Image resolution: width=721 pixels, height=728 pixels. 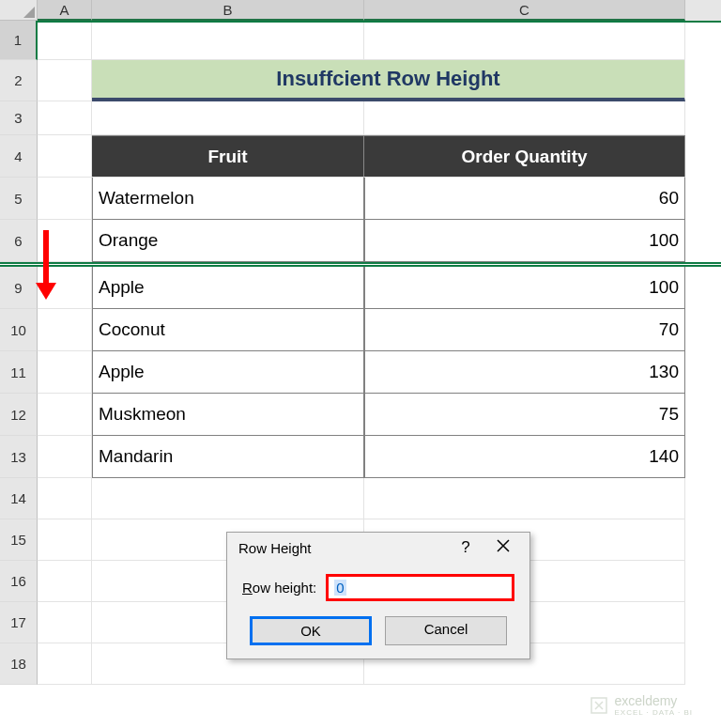 What do you see at coordinates (280, 588) in the screenshot?
I see `row-height-label: Row height:` at bounding box center [280, 588].